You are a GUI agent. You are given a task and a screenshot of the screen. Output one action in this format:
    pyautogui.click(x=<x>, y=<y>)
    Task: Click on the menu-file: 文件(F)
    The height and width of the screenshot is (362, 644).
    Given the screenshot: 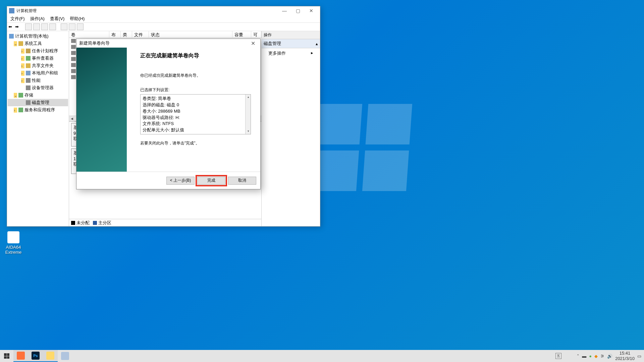 What is the action you would take?
    pyautogui.click(x=17, y=19)
    